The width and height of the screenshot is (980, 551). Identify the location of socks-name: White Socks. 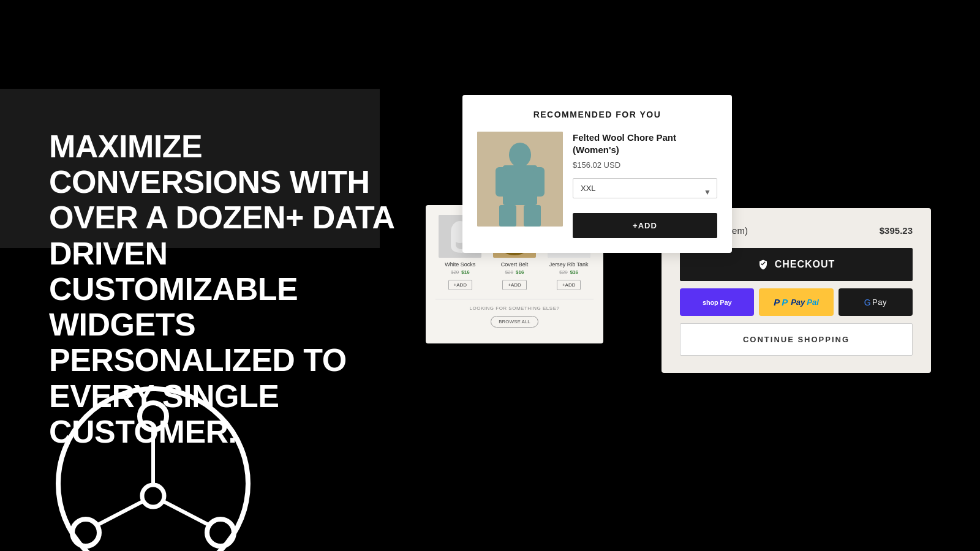
(461, 264).